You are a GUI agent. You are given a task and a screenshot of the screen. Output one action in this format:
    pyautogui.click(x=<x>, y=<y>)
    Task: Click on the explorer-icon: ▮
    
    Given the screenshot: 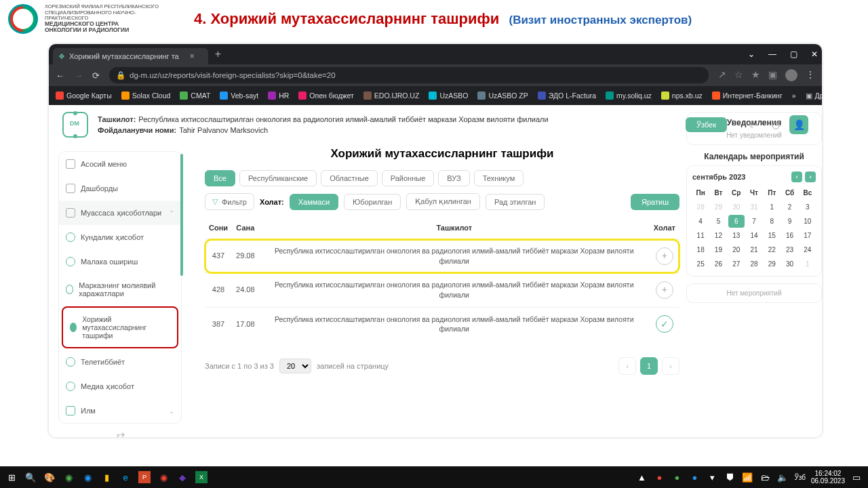 What is the action you would take?
    pyautogui.click(x=106, y=477)
    